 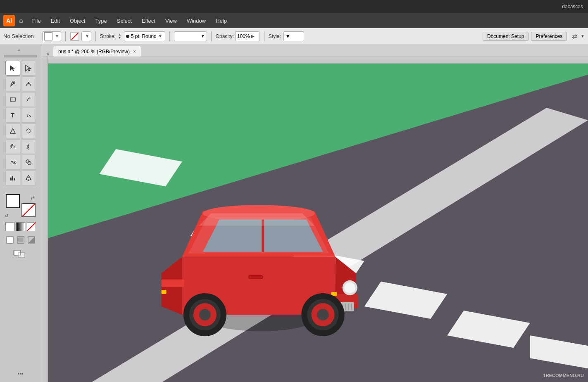 What do you see at coordinates (29, 68) in the screenshot?
I see `direct-selection-tool-button` at bounding box center [29, 68].